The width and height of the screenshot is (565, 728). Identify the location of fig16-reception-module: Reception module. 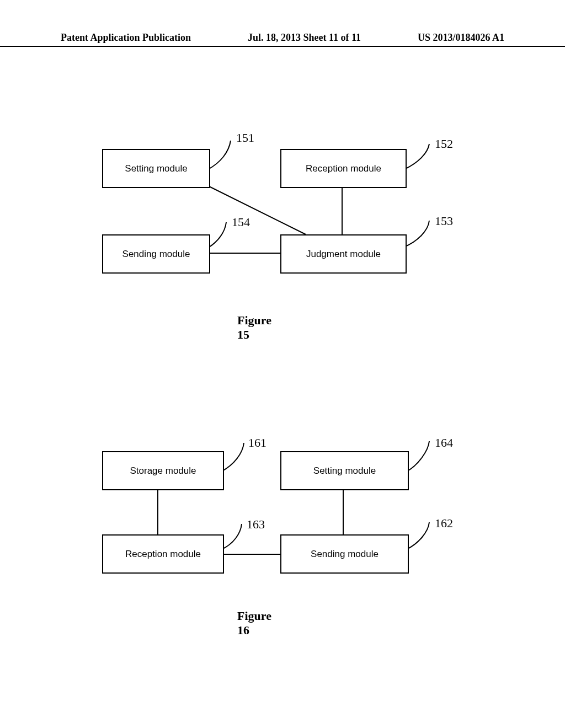
(163, 554).